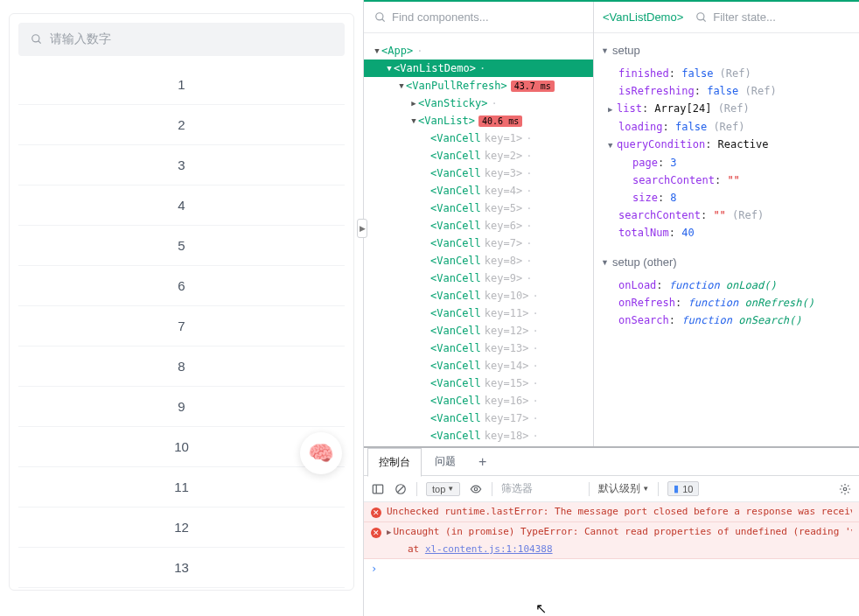 This screenshot has height=616, width=859. What do you see at coordinates (726, 91) in the screenshot?
I see `state-row: isRefreshing: false (Ref)` at bounding box center [726, 91].